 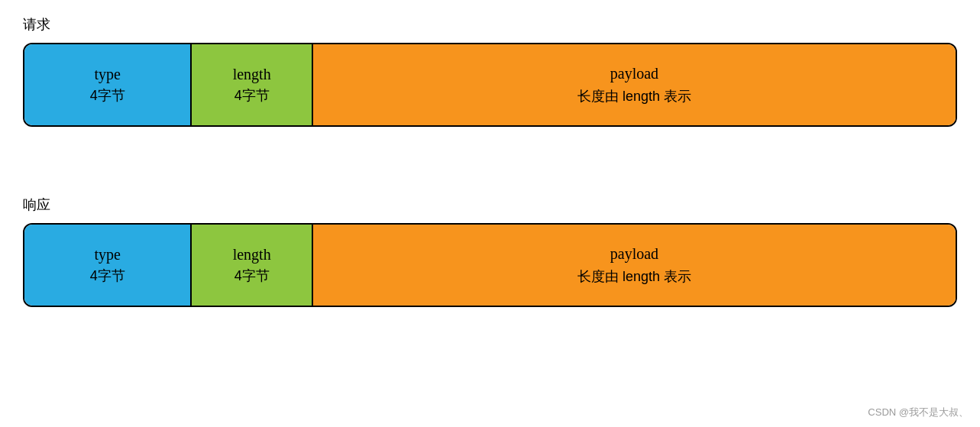 I want to click on response-length-main: length, so click(x=252, y=255).